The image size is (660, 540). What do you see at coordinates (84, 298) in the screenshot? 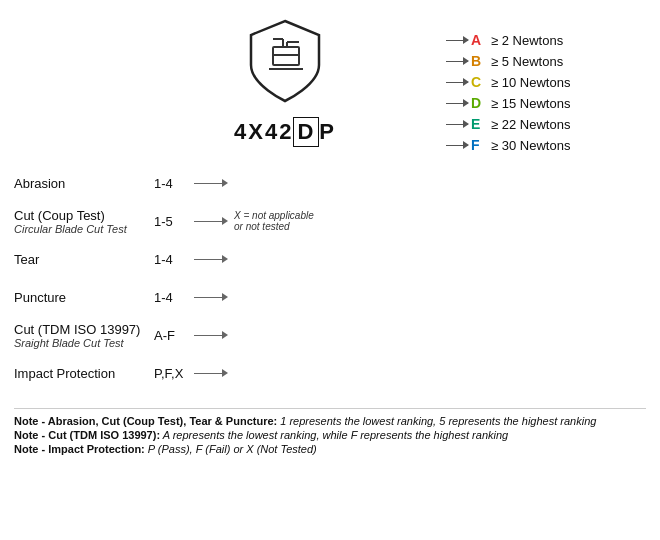
I see `rating-label: Puncture` at bounding box center [84, 298].